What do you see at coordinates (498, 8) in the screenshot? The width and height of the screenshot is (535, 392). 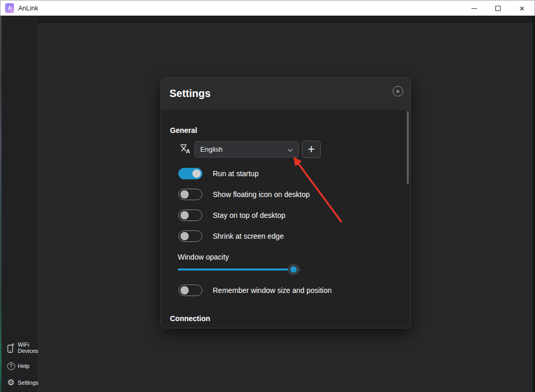 I see `maximize-icon` at bounding box center [498, 8].